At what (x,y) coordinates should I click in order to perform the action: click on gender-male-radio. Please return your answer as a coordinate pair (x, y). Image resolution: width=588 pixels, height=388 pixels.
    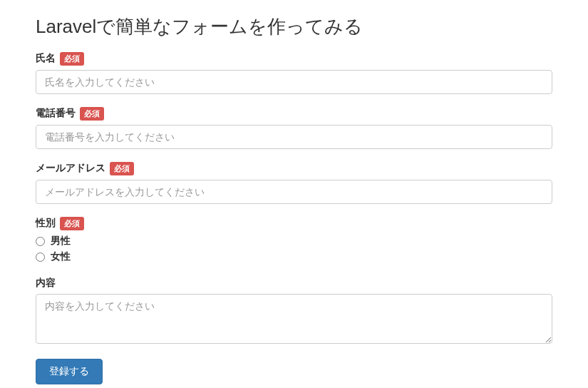
    Looking at the image, I should click on (40, 241).